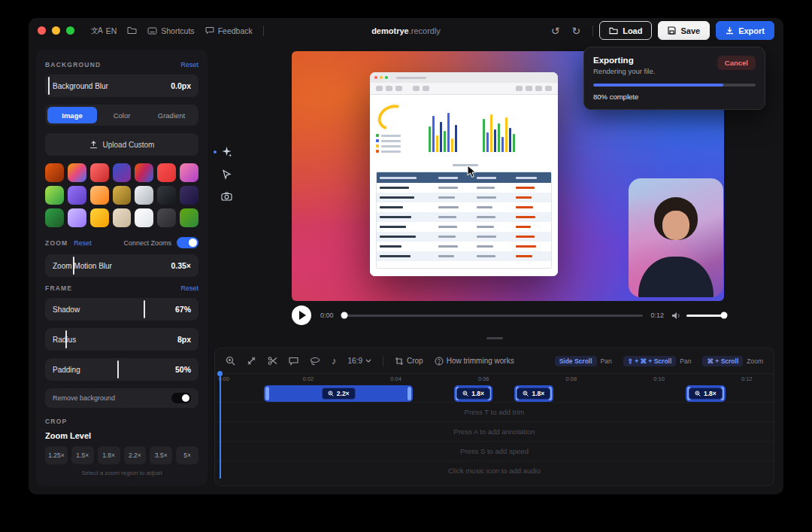 The height and width of the screenshot is (532, 812). I want to click on save-button: Save, so click(684, 30).